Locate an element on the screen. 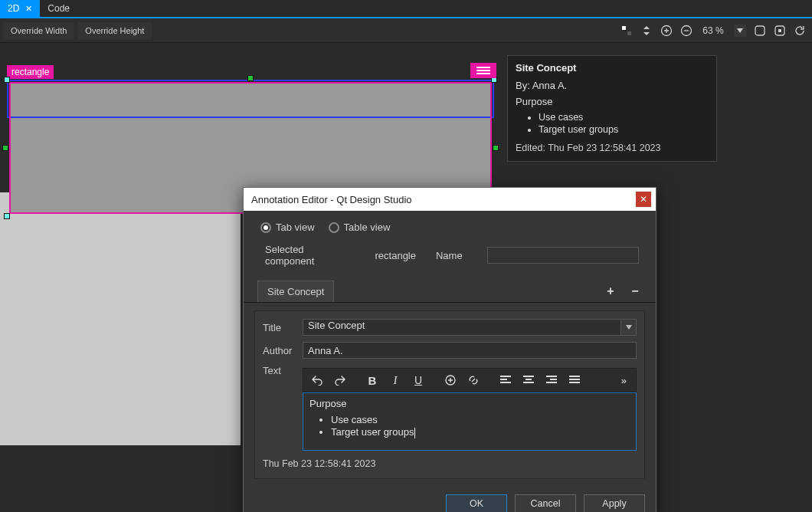 This screenshot has width=812, height=512. link-icon is located at coordinates (473, 380).